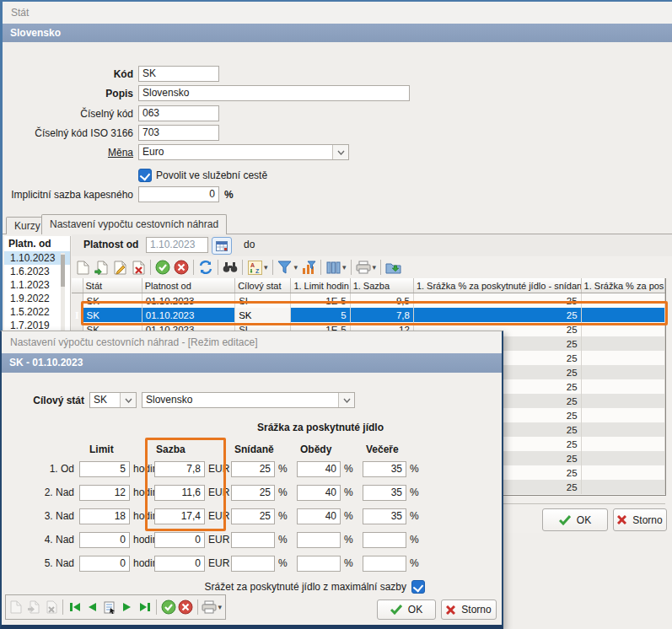  Describe the element at coordinates (74, 607) in the screenshot. I see `first-record-icon` at that location.